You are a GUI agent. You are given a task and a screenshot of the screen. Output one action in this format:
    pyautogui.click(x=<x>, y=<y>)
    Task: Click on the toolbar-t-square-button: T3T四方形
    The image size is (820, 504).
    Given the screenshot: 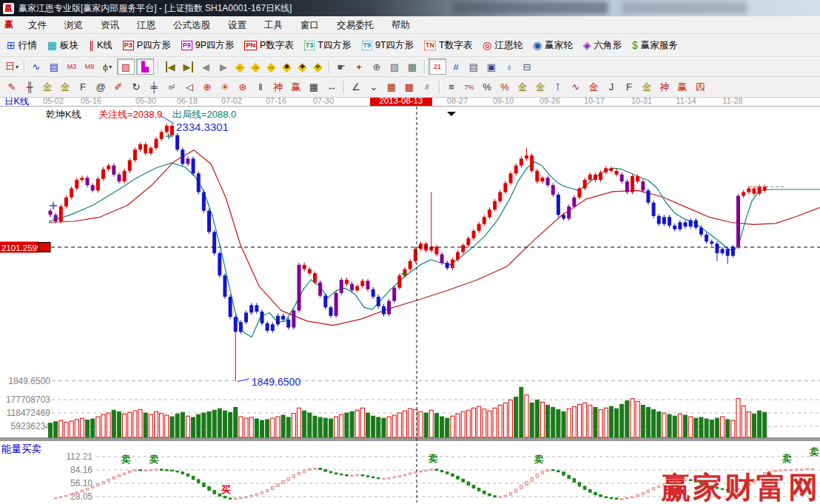 What is the action you would take?
    pyautogui.click(x=328, y=45)
    